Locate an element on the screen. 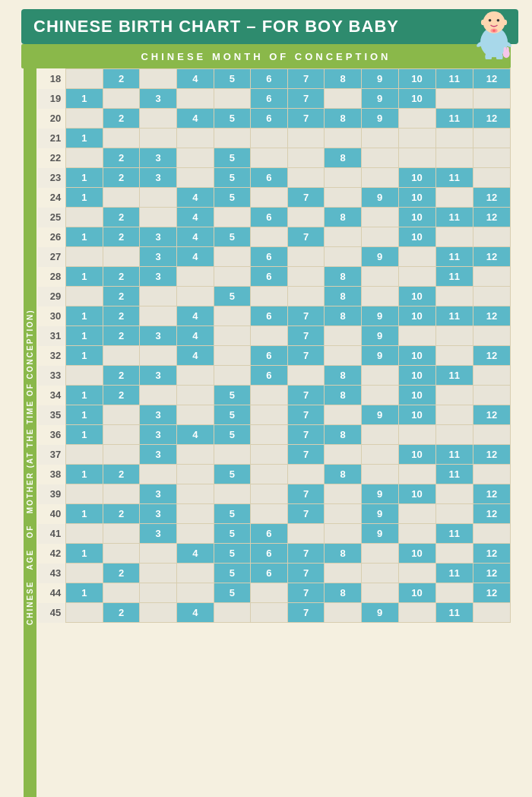  table-row: 252468101112 is located at coordinates (274, 218).